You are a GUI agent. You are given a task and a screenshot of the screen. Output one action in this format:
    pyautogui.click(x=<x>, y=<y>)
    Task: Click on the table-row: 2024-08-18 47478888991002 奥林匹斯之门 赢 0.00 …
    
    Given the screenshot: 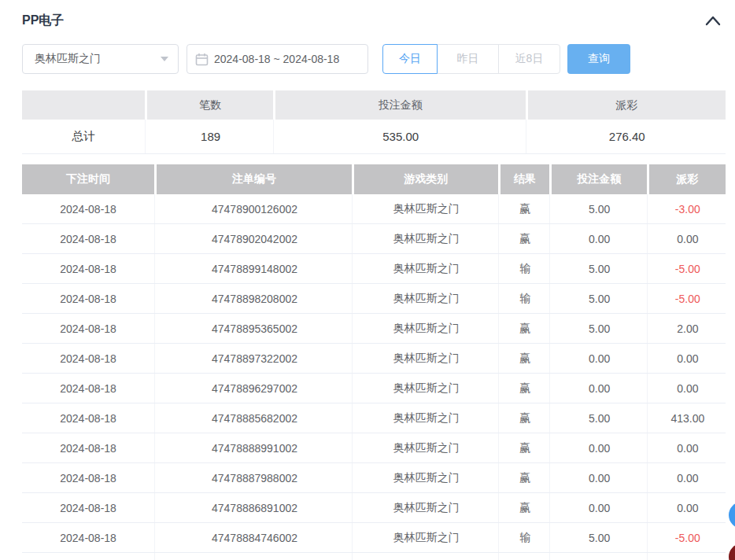 What is the action you would take?
    pyautogui.click(x=374, y=448)
    